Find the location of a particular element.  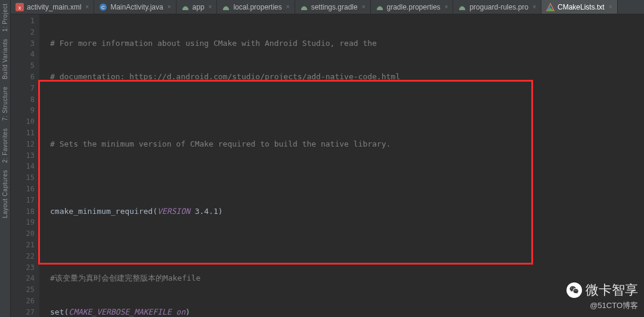

line-number: 11 is located at coordinates (23, 133).